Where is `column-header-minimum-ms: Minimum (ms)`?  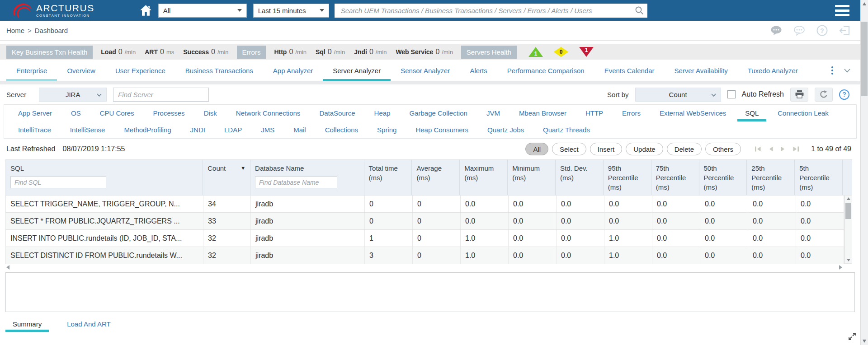
column-header-minimum-ms: Minimum (ms) is located at coordinates (532, 177).